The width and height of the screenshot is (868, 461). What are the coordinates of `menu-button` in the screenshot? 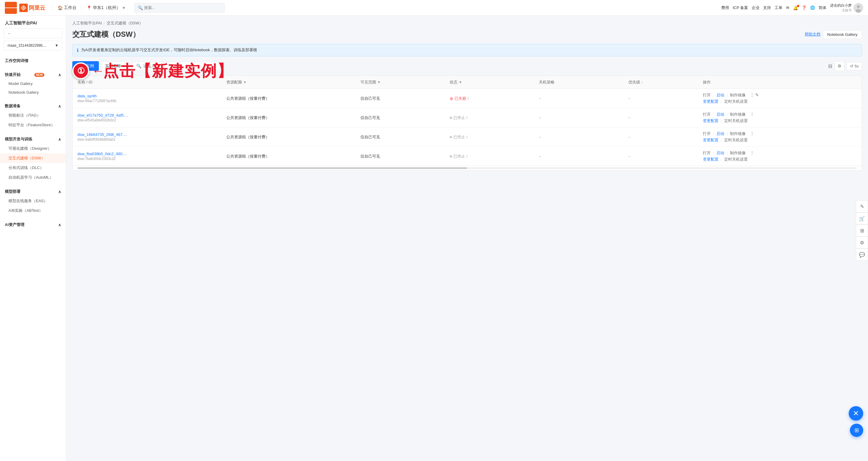 It's located at (11, 8).